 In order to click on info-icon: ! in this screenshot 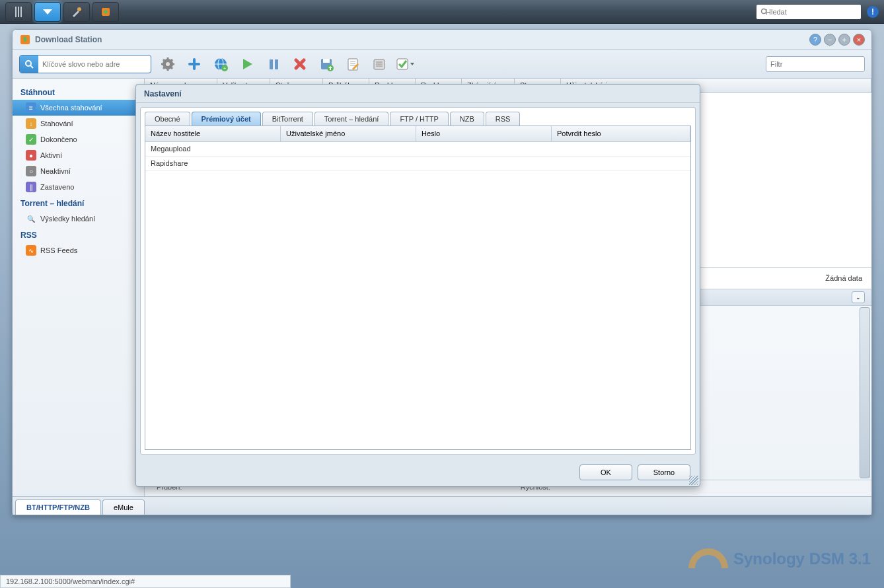, I will do `click(873, 12)`.